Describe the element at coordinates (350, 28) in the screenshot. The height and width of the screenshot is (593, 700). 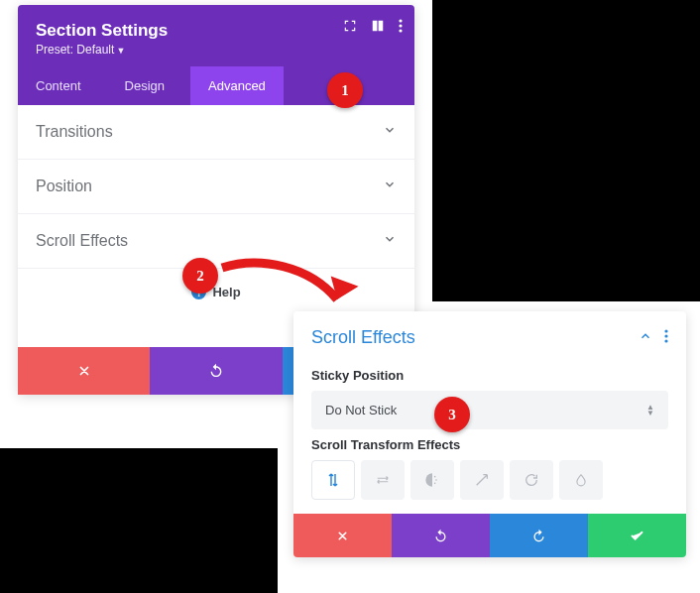
I see `expand-icon` at that location.